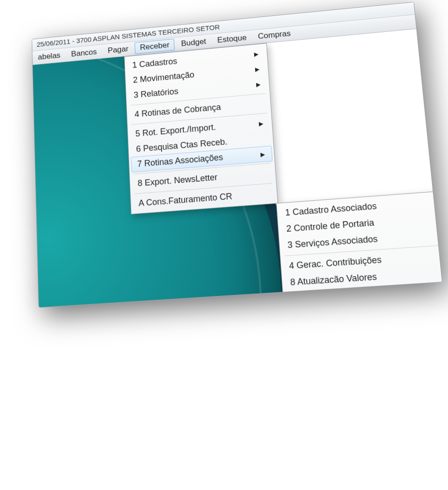  Describe the element at coordinates (194, 43) in the screenshot. I see `menu-label: Budget` at that location.